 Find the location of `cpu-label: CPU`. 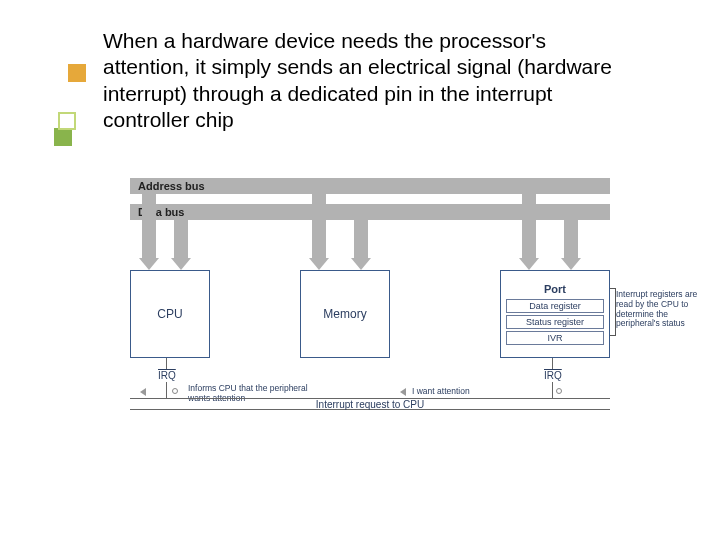

cpu-label: CPU is located at coordinates (170, 314).